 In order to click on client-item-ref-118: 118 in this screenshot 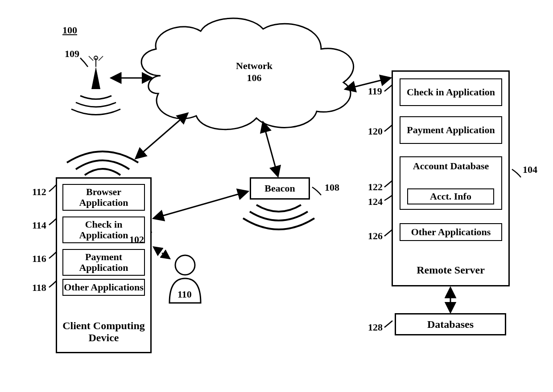, I will do `click(39, 288)`.